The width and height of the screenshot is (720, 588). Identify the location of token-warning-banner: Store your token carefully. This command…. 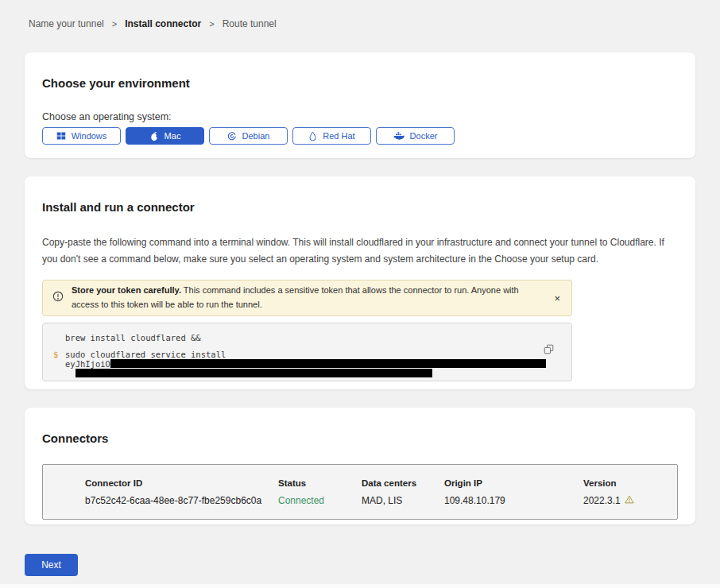
(307, 298).